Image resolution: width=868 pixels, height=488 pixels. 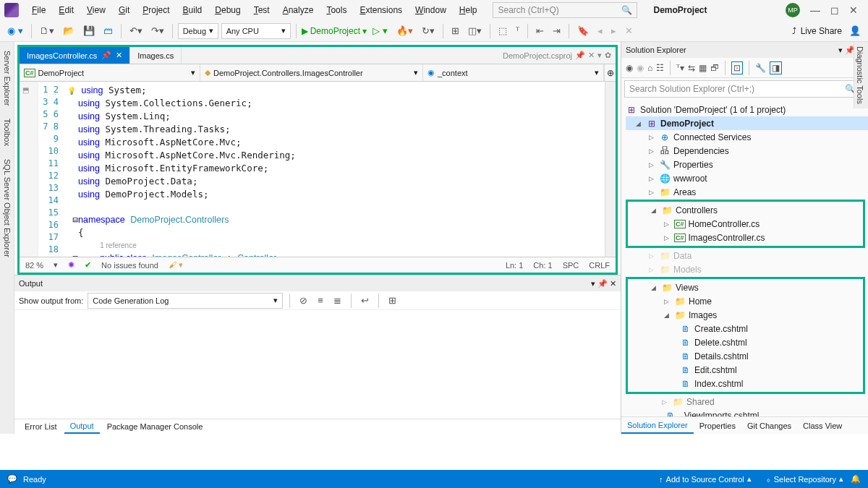 What do you see at coordinates (71, 265) in the screenshot?
I see `health-icon: ✺` at bounding box center [71, 265].